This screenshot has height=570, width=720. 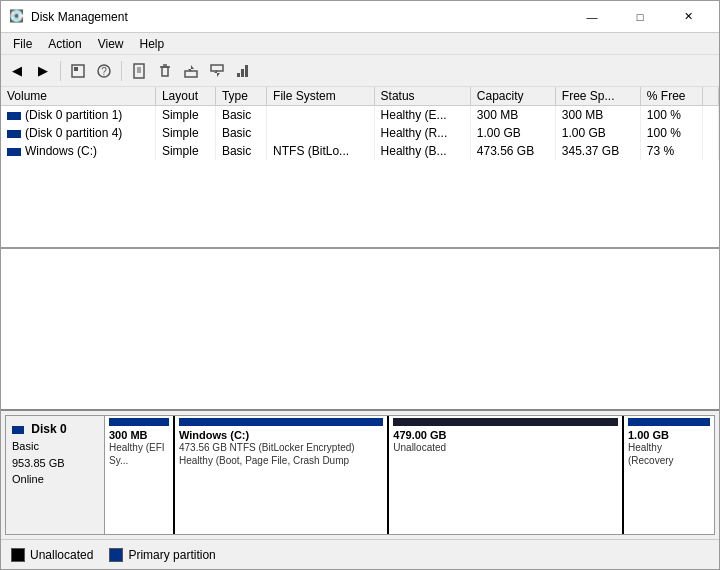 What do you see at coordinates (360, 96) in the screenshot?
I see `table-header-row: Volume Layout Type File System Status Ca…` at bounding box center [360, 96].